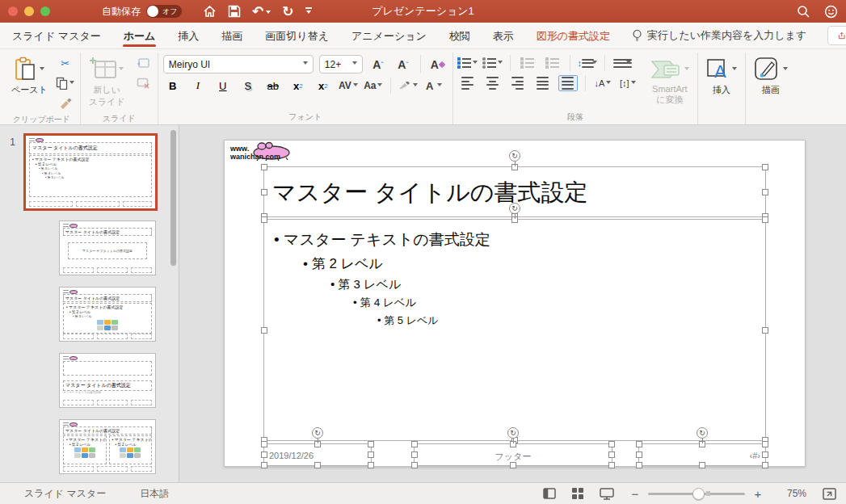  Describe the element at coordinates (297, 36) in the screenshot. I see `tab-transitions: 画面切り替え` at that location.